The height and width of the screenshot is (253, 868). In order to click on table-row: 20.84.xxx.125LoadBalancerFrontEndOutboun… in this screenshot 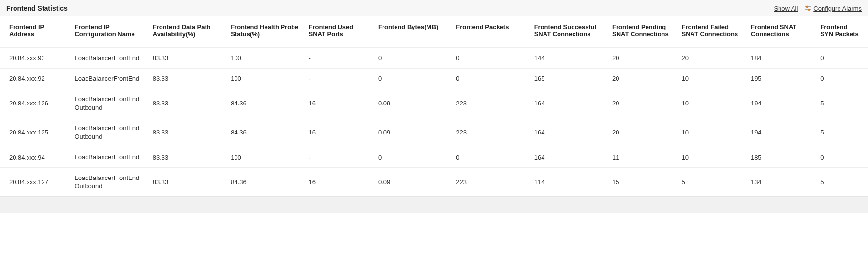, I will do `click(434, 133)`.